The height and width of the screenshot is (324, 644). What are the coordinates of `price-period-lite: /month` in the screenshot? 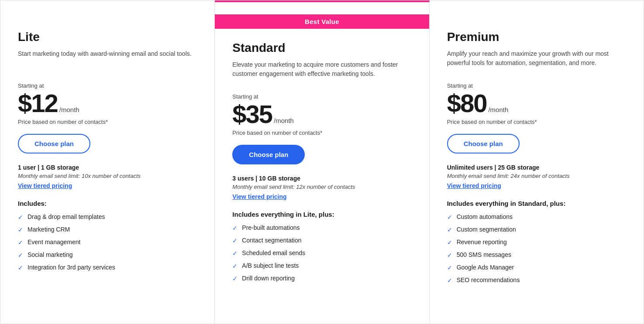 It's located at (69, 110).